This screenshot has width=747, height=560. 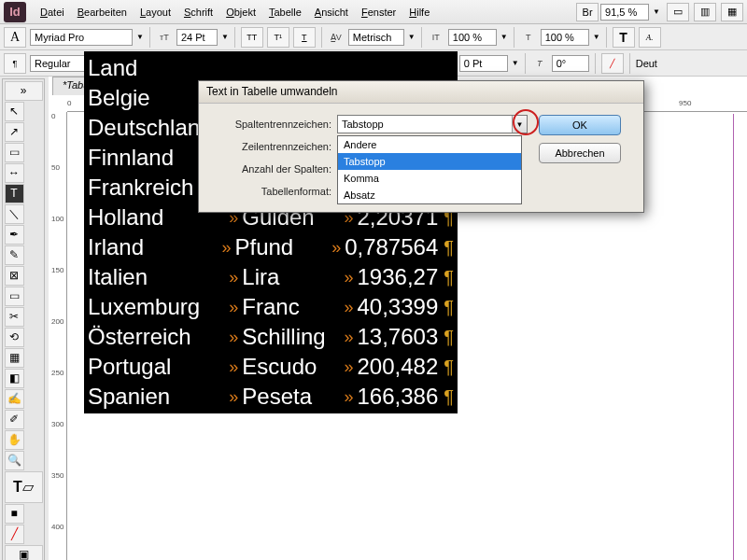 What do you see at coordinates (421, 147) in the screenshot?
I see `convert-text-to-table-dialog: Text in Tabelle umwandeln Spaltentrennze…` at bounding box center [421, 147].